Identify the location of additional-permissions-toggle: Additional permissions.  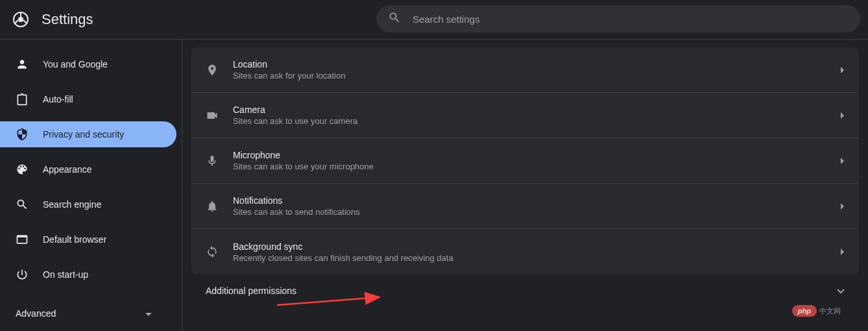
(525, 291).